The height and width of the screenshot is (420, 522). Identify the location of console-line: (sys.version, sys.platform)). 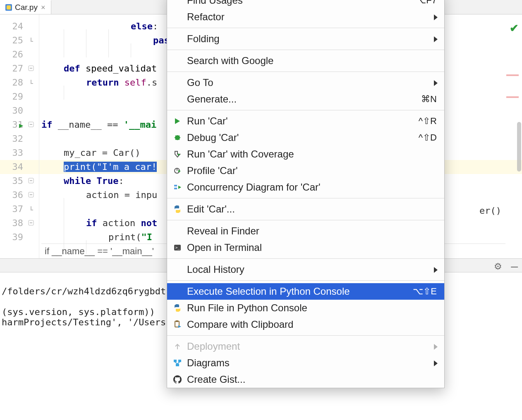
(79, 312).